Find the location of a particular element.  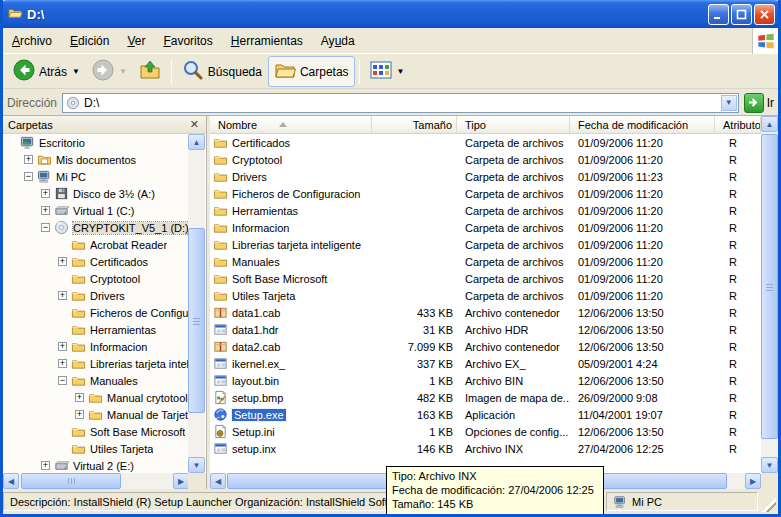

tree-item-label: Virtual 1 (C:) is located at coordinates (104, 211).